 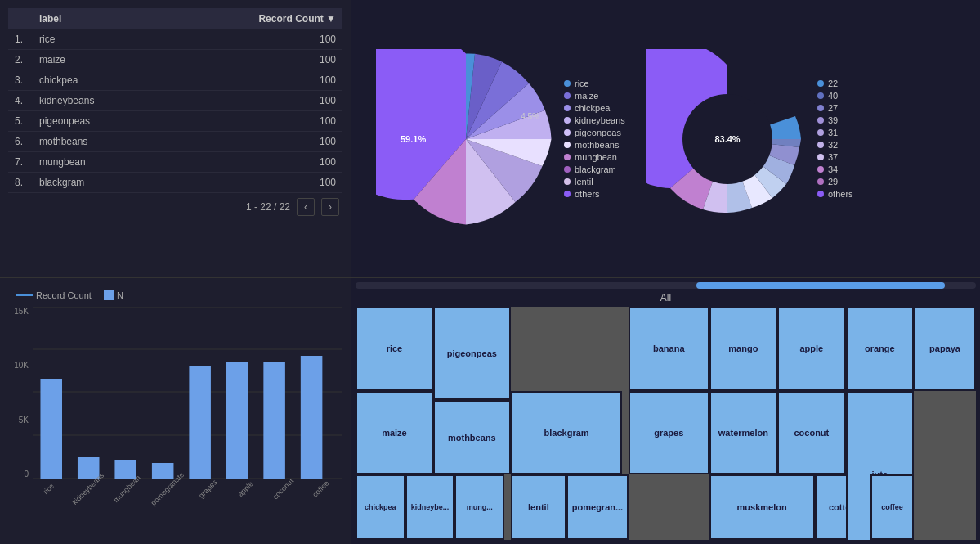 I want to click on legend-label: chickpea, so click(x=592, y=108).